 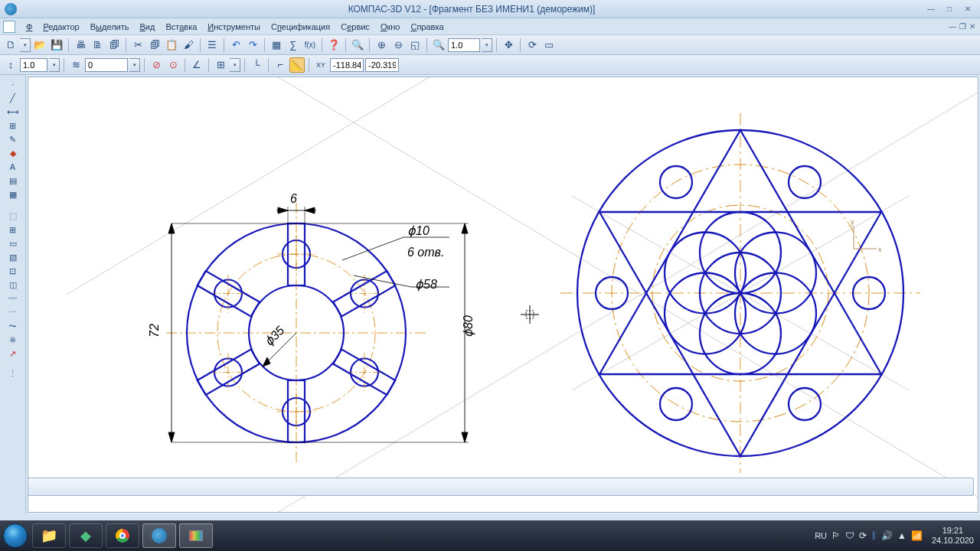 What do you see at coordinates (235, 65) in the screenshot?
I see `grid-dropdown: ▾` at bounding box center [235, 65].